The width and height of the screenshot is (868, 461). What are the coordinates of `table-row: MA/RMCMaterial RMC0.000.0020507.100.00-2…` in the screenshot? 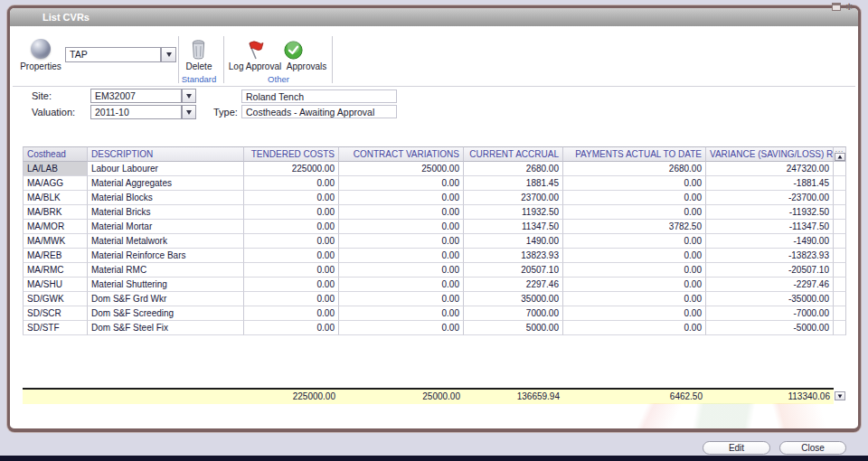 It's located at (434, 270).